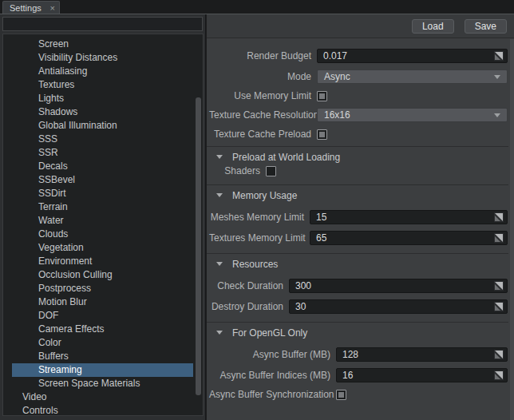 This screenshot has height=420, width=514. I want to click on sidebar-item-global-illumination: Global Illumination, so click(102, 126).